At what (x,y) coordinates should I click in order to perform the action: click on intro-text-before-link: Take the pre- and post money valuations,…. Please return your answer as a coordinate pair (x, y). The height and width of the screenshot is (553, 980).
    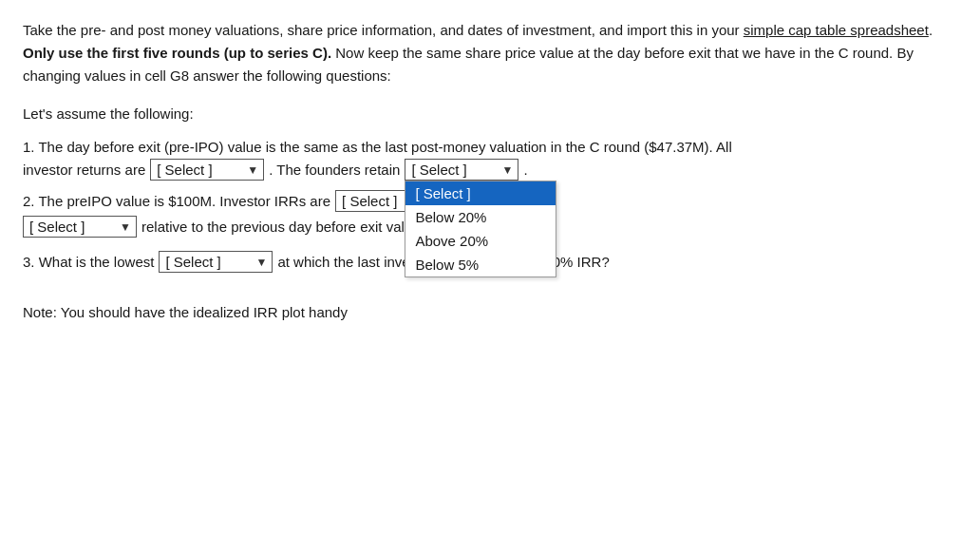
    Looking at the image, I should click on (384, 30).